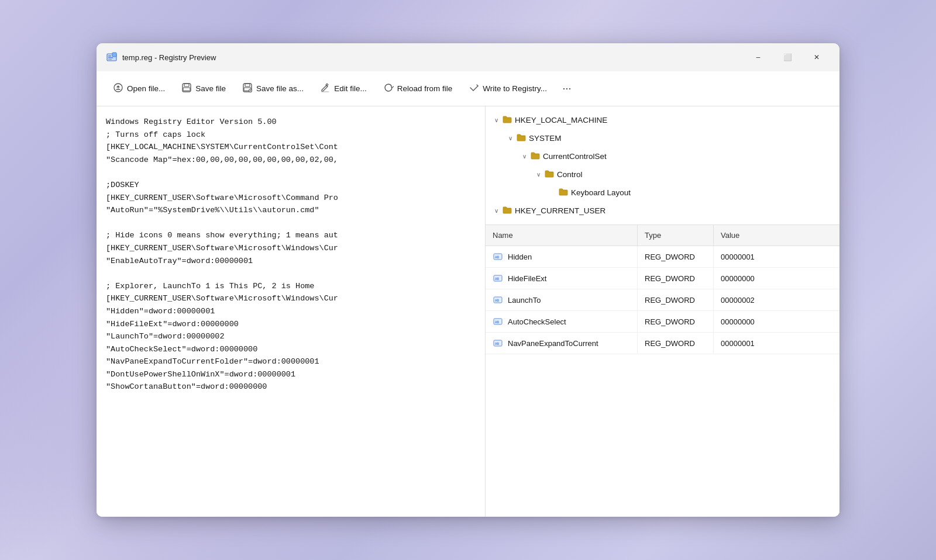  What do you see at coordinates (527, 278) in the screenshot?
I see `table-cell-name-text: HideFileExt` at bounding box center [527, 278].